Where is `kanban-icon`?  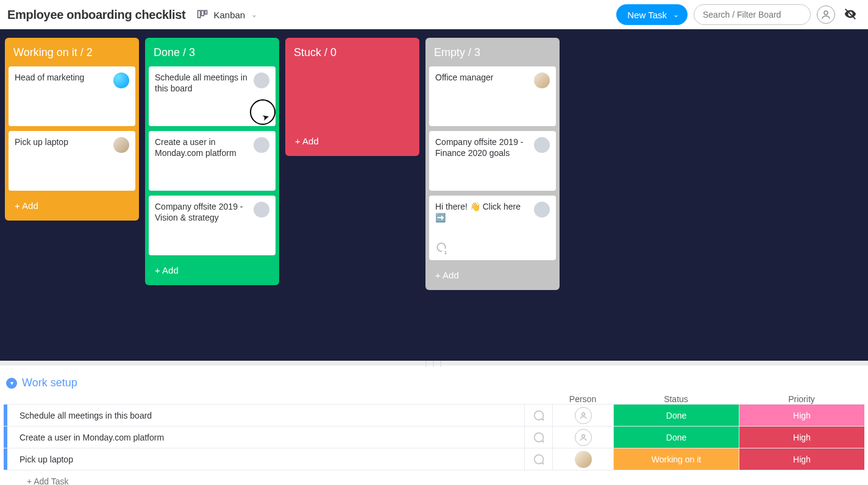
kanban-icon is located at coordinates (202, 15).